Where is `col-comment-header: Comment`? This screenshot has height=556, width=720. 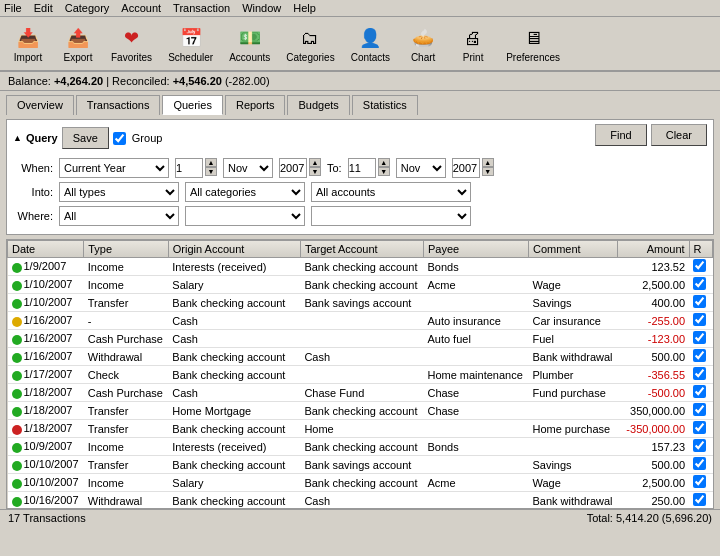 col-comment-header: Comment is located at coordinates (573, 250).